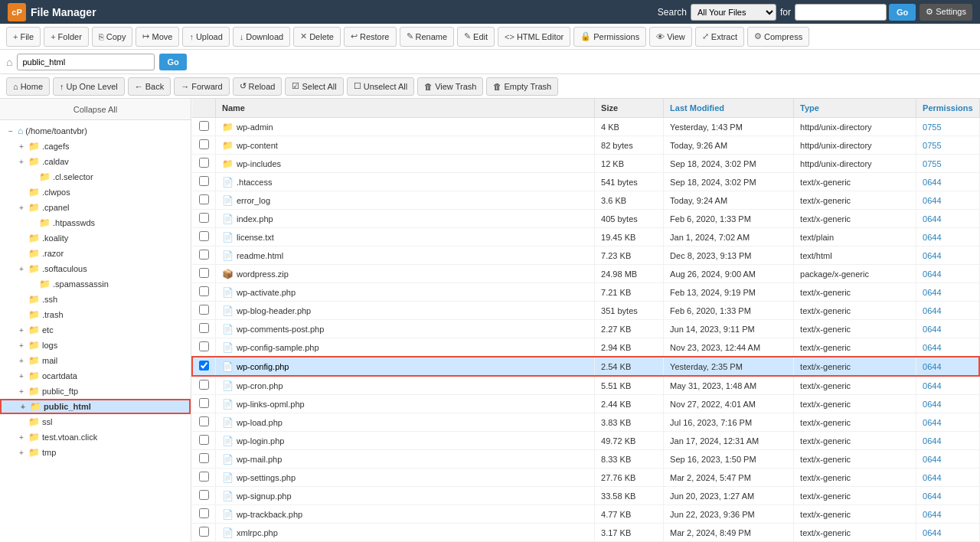 The height and width of the screenshot is (542, 980). I want to click on table-row: 📄xmlrpc.php3.17 KBMar 2, 2024, 8:49 PMte…, so click(586, 533).